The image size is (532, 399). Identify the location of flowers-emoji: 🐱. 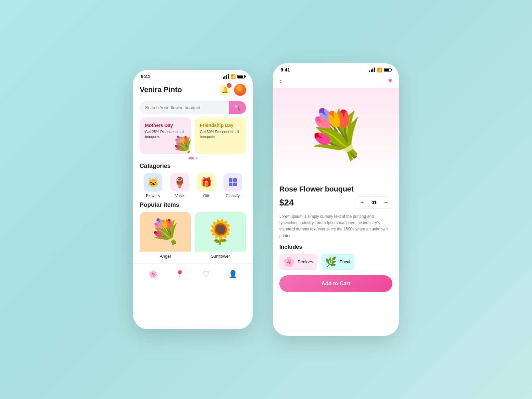
(153, 182).